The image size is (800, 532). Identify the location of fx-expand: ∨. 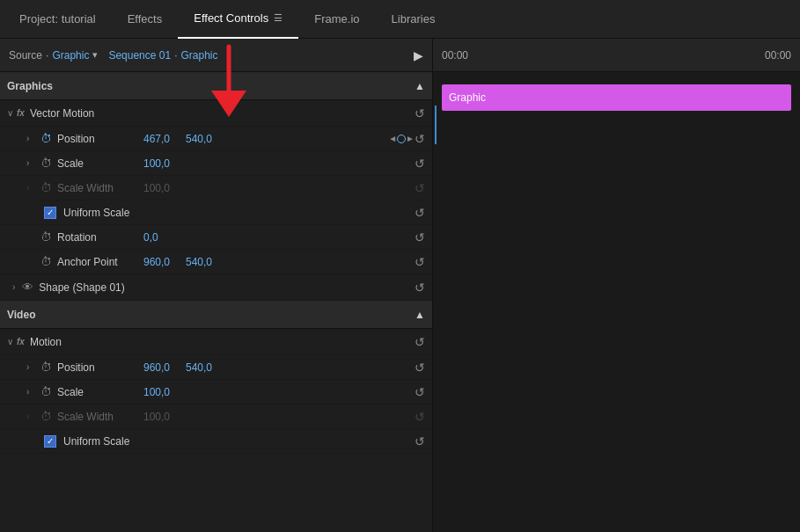
(11, 113).